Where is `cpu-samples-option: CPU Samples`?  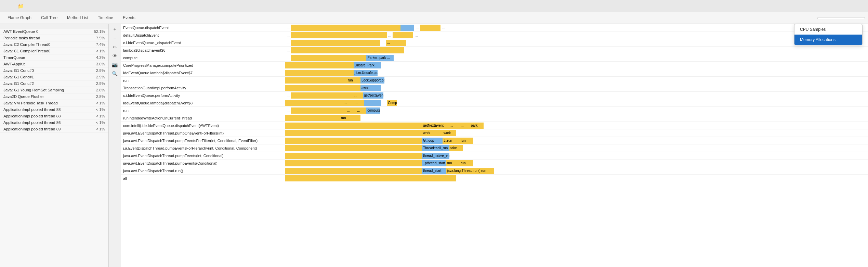 cpu-samples-option: CPU Samples is located at coordinates (828, 29).